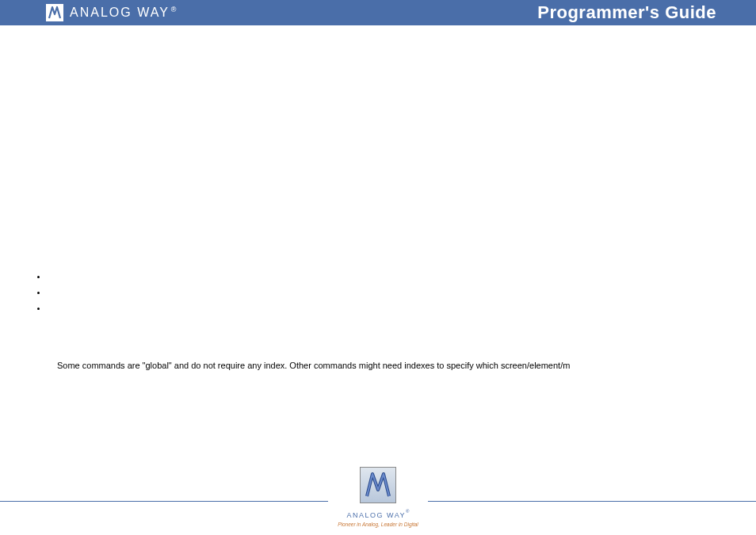  Describe the element at coordinates (378, 13) in the screenshot. I see `header-bar: ANALOG WAY® Programmer's Guide` at that location.